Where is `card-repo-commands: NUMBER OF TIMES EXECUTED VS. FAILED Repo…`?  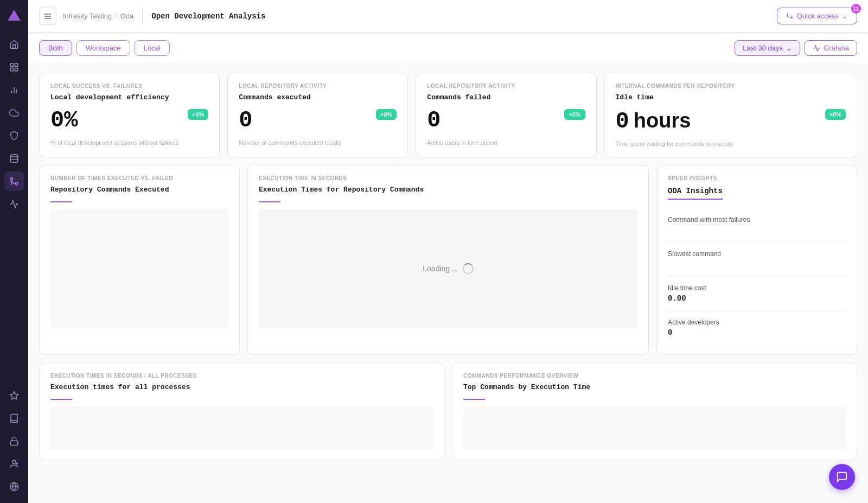 card-repo-commands: NUMBER OF TIMES EXECUTED VS. FAILED Repo… is located at coordinates (139, 260).